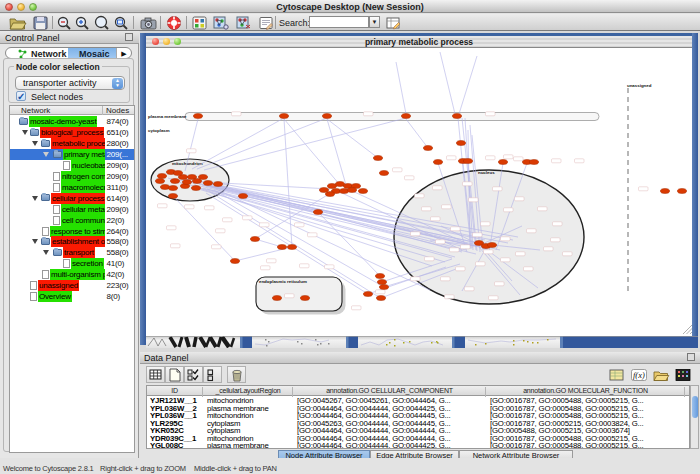 This screenshot has height=474, width=700. I want to click on svg-text: nucleus, so click(486, 172).